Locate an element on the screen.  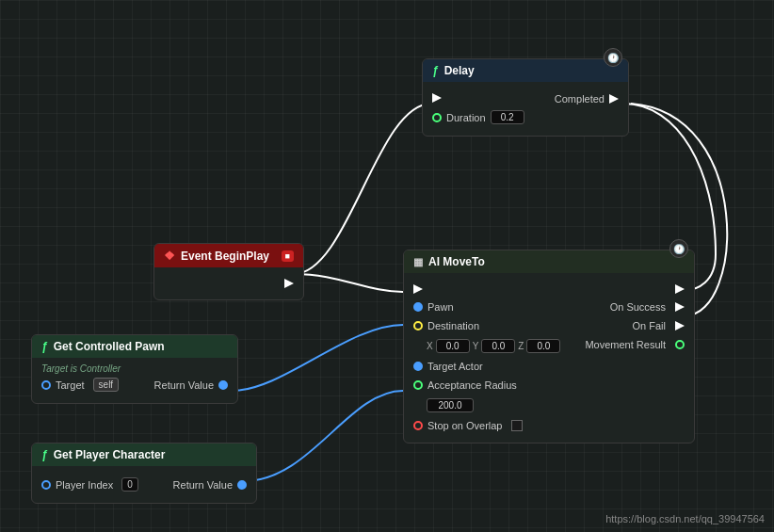
delay-header: ƒ Delay is located at coordinates (525, 71).